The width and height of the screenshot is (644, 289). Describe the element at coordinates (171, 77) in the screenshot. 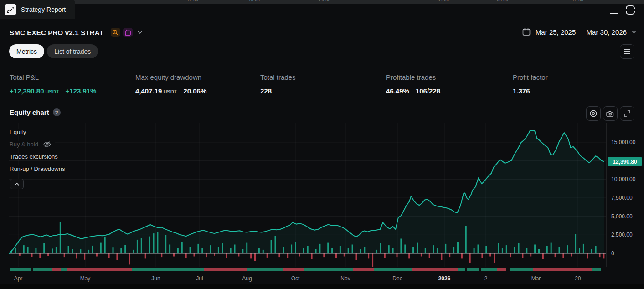

I see `metric-label: Max equity drawdown` at that location.